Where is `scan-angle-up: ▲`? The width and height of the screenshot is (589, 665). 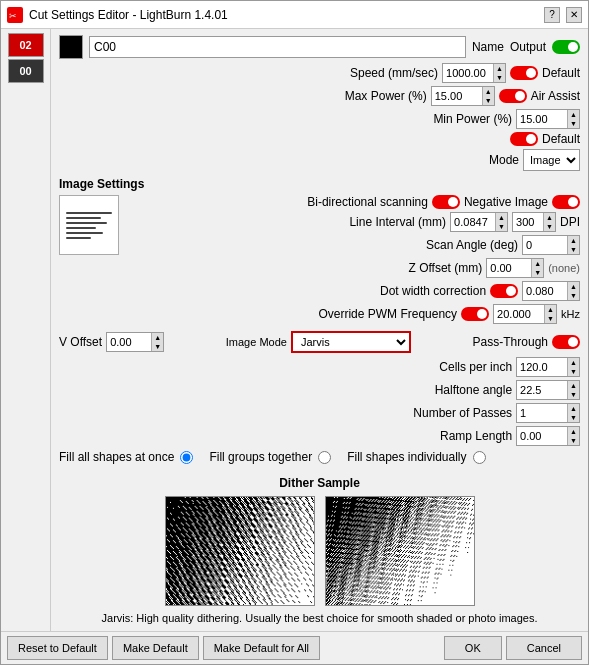
scan-angle-up: ▲ is located at coordinates (573, 240).